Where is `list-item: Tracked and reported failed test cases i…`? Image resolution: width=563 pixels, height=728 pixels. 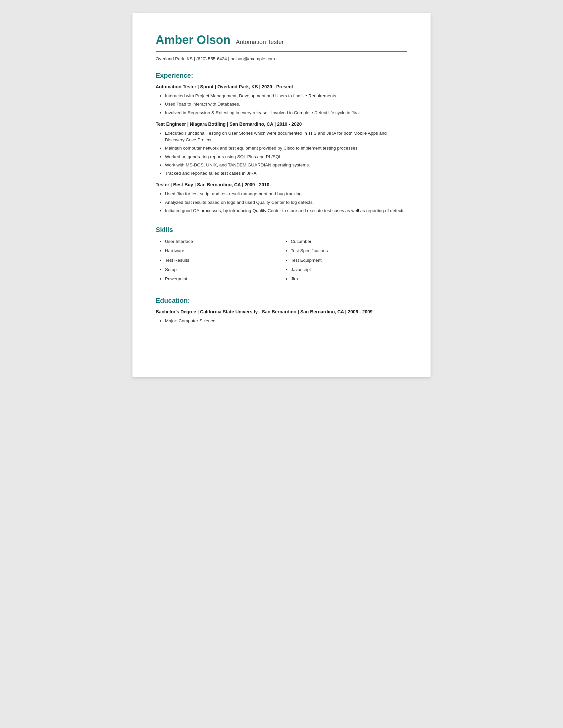 list-item: Tracked and reported failed test cases i… is located at coordinates (286, 173).